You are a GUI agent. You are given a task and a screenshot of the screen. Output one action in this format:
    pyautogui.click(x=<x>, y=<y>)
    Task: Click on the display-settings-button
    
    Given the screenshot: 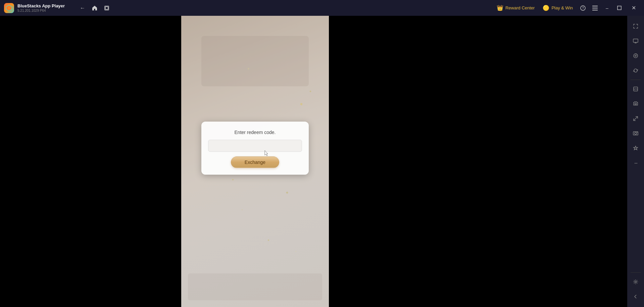 What is the action you would take?
    pyautogui.click(x=636, y=41)
    